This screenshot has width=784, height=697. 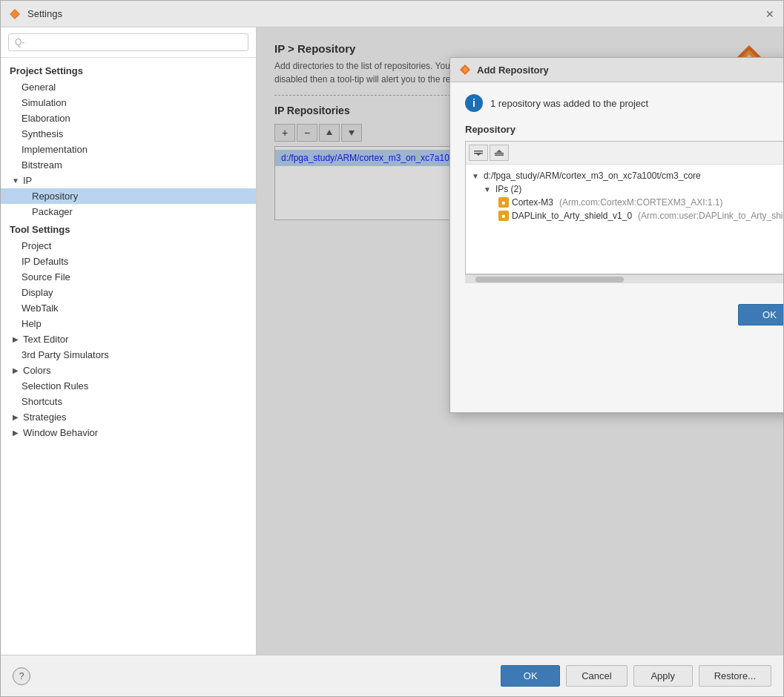 I want to click on sidebar-item-3rd-party: 3rd Party Simulators, so click(x=128, y=354).